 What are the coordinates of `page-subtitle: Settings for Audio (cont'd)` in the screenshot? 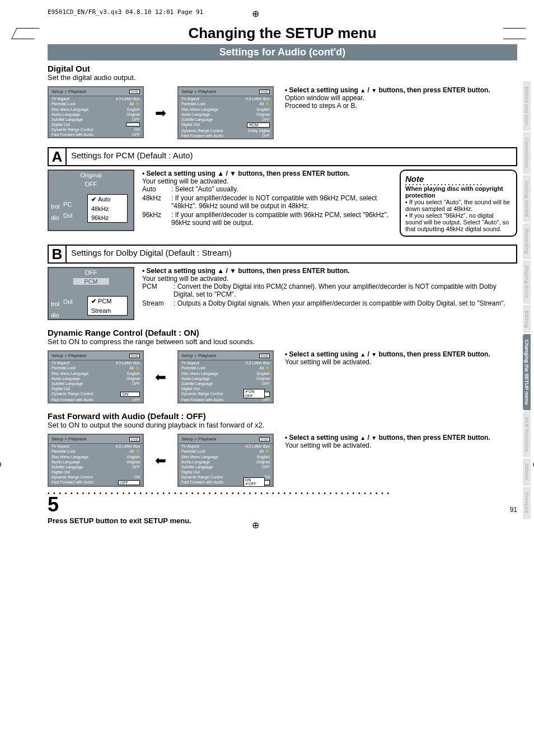 It's located at (282, 53).